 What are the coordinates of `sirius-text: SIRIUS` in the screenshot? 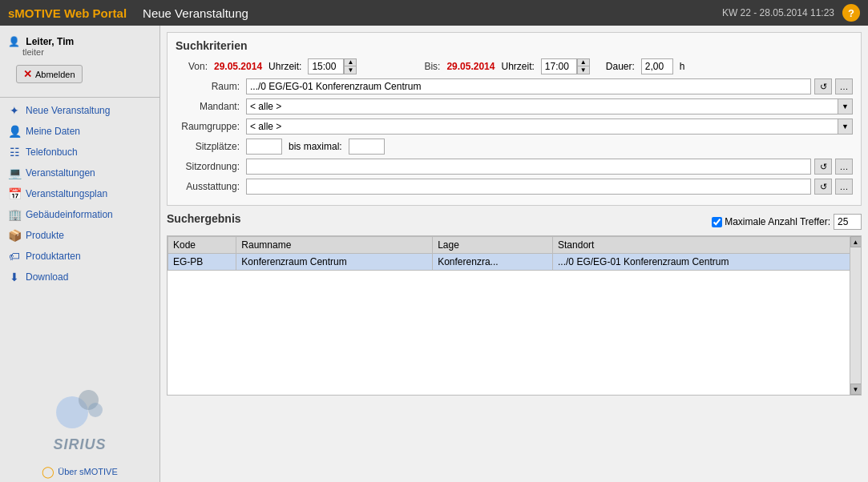 It's located at (80, 445).